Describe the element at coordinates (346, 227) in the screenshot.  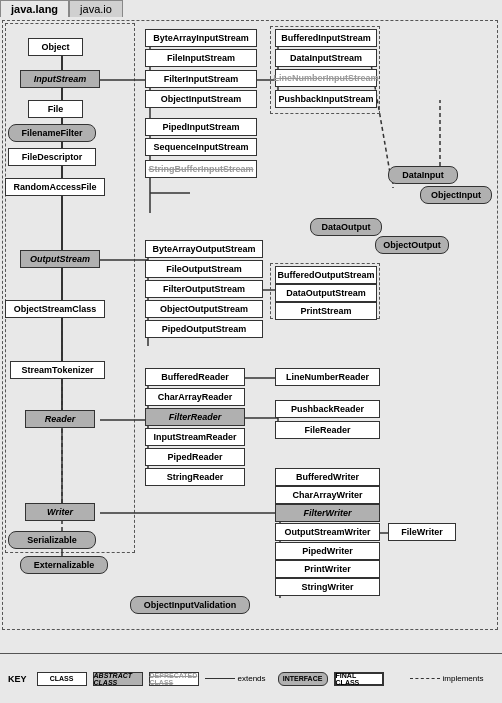
I see `dataoutput-interface: DataOutput` at that location.